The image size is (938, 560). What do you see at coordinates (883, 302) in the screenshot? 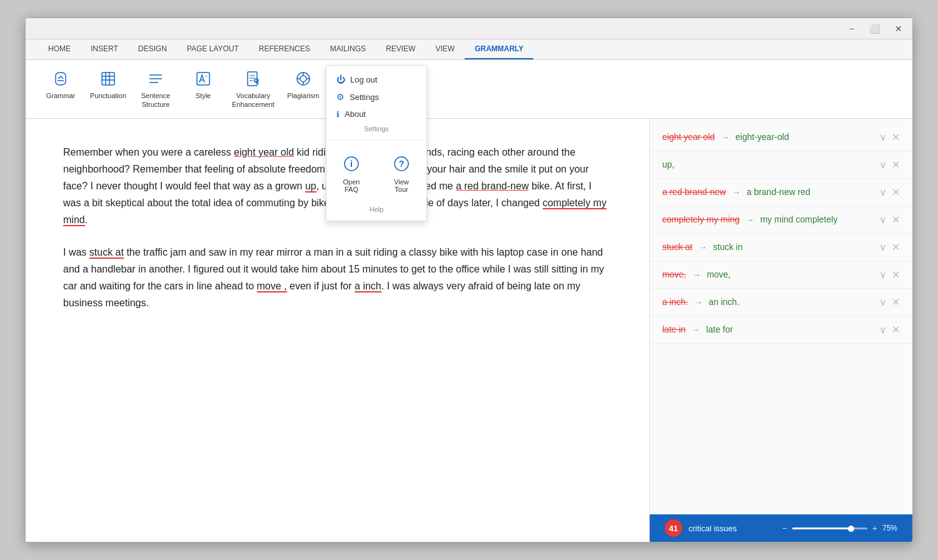
I see `accept-7: ∨` at bounding box center [883, 302].